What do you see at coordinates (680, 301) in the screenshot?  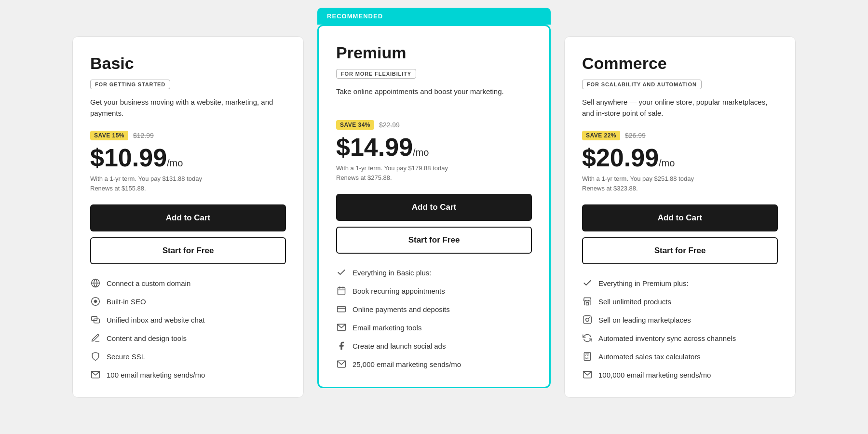 I see `feature-item-commerce-1: Sell unlimited products` at bounding box center [680, 301].